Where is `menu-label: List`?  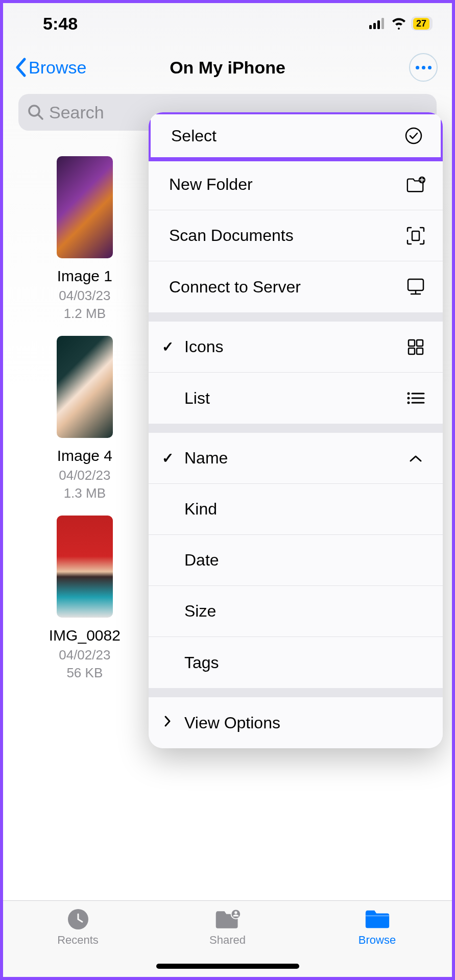
menu-label: List is located at coordinates (197, 398).